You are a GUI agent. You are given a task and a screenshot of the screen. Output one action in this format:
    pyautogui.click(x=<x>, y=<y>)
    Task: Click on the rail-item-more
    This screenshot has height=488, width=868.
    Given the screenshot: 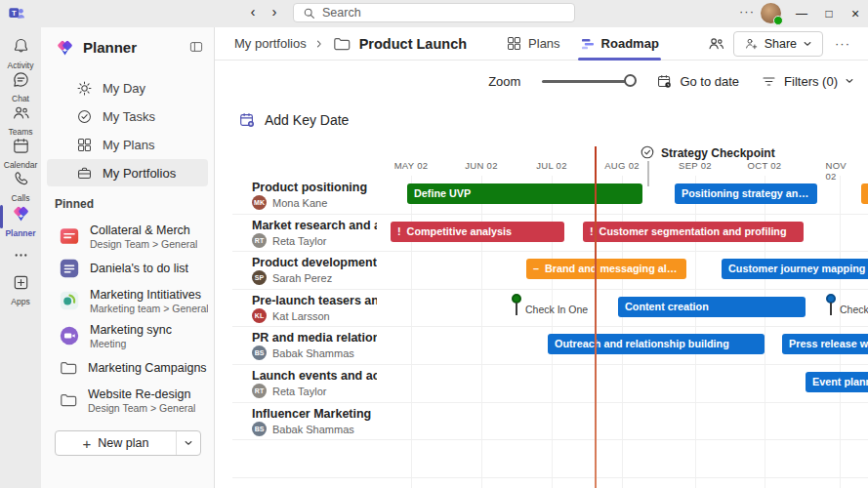 What is the action you would take?
    pyautogui.click(x=21, y=258)
    